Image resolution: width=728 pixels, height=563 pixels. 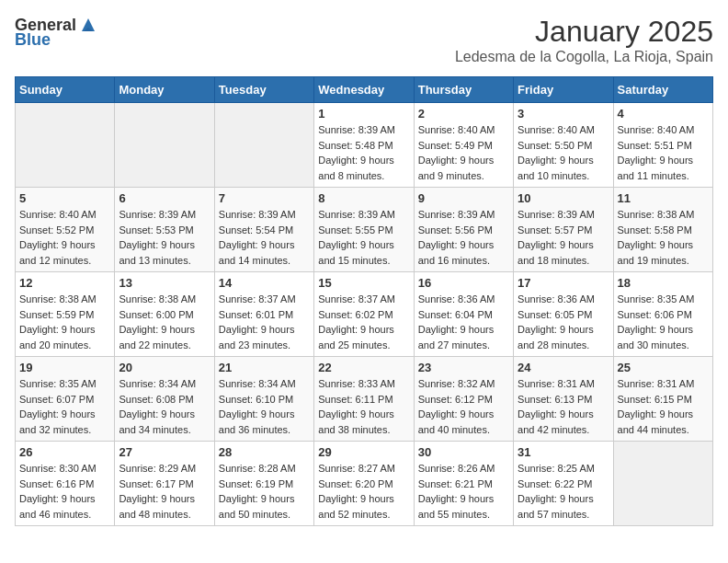 I want to click on calendar-cell: 11Sunrise: 8:38 AMSunset: 5:58 PMDayligh…, so click(x=663, y=230).